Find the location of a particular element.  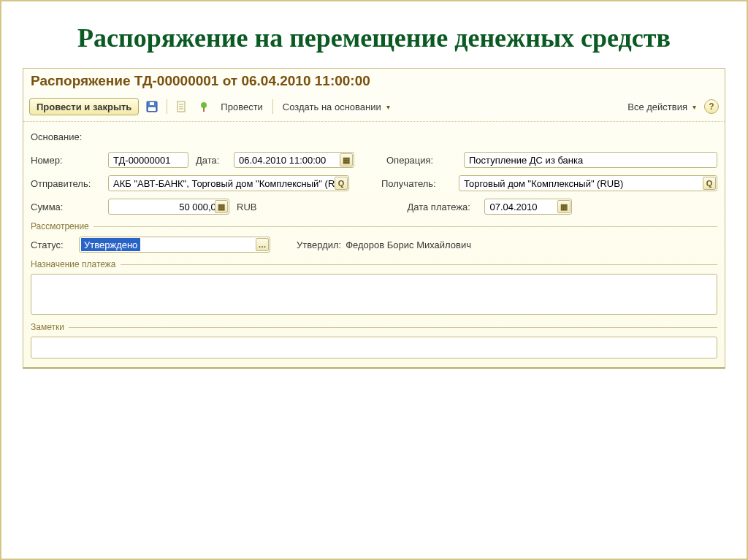

notes-textarea is located at coordinates (374, 348).